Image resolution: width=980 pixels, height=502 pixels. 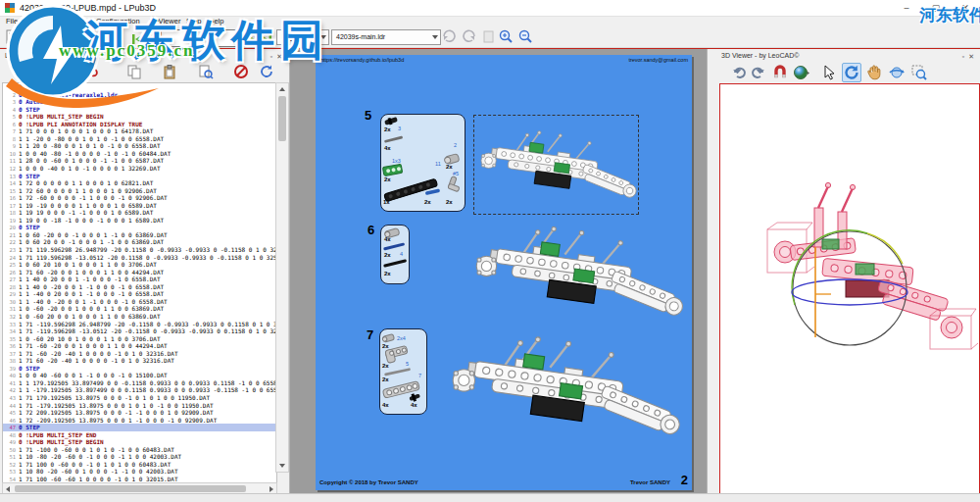 What do you see at coordinates (139, 361) in the screenshot?
I see `editor-line: 381 71 60 -20 -40 1 0 0 0 0 -1 0 1 0 323…` at bounding box center [139, 361].